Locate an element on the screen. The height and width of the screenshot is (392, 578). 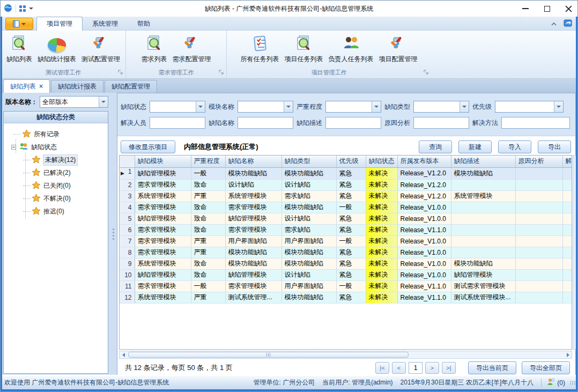
export-all-pages-button: 导出全部页 is located at coordinates (546, 368).